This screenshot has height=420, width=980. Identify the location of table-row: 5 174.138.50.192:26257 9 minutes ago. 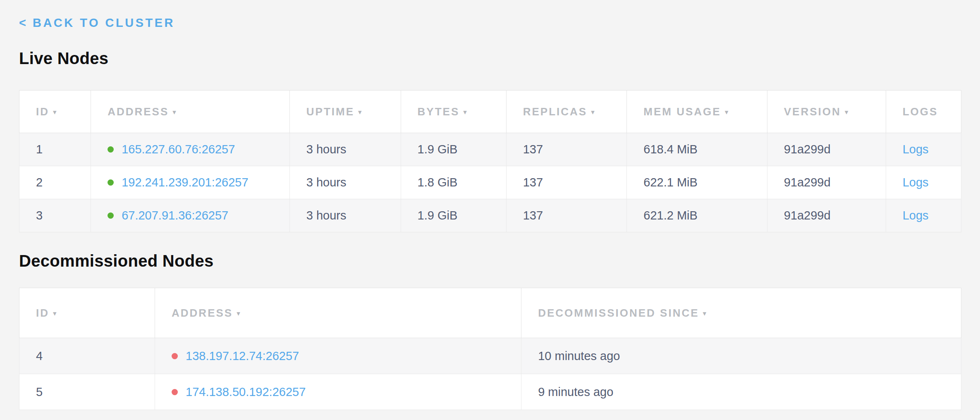
(490, 392).